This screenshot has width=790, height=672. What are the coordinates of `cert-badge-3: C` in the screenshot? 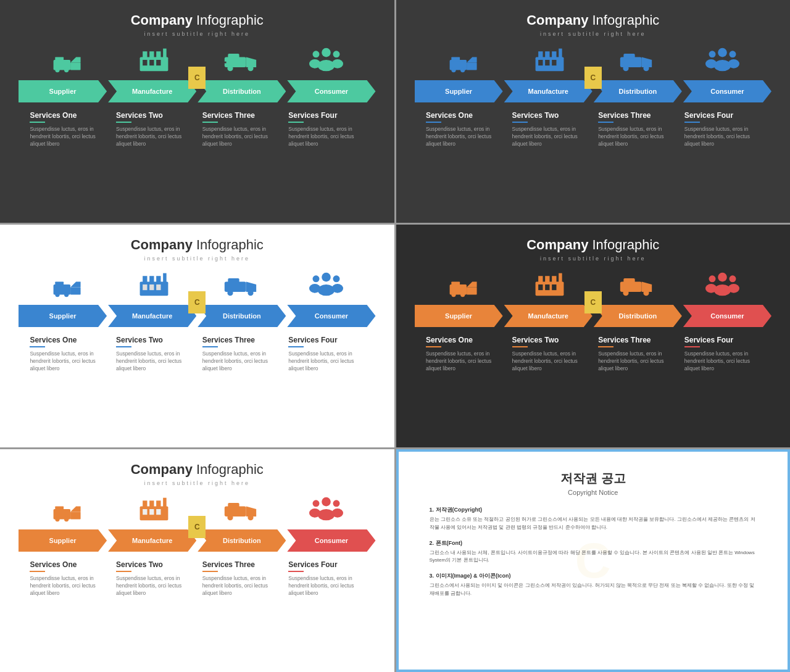 It's located at (197, 302).